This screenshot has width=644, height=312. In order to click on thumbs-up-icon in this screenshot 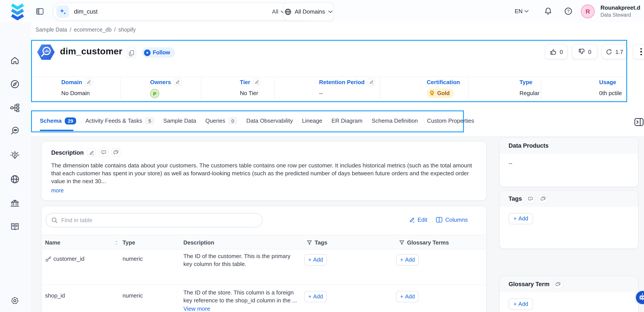, I will do `click(553, 52)`.